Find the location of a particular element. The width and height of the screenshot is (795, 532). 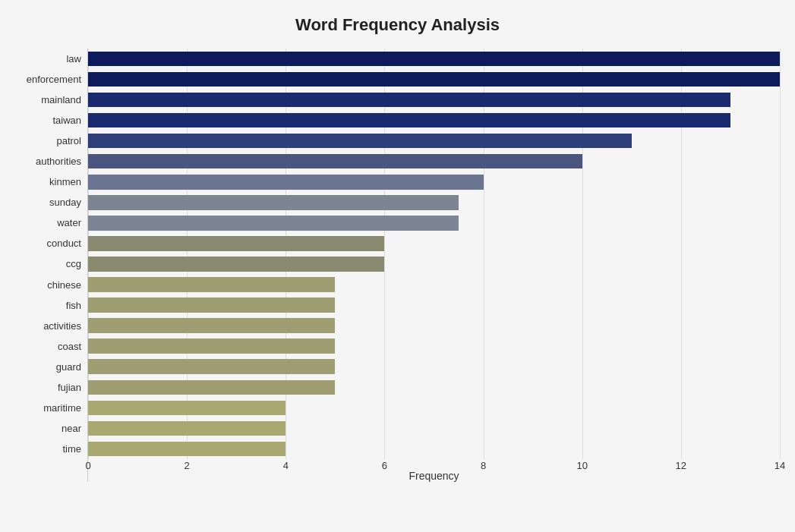

y-label: patrol is located at coordinates (52, 141).